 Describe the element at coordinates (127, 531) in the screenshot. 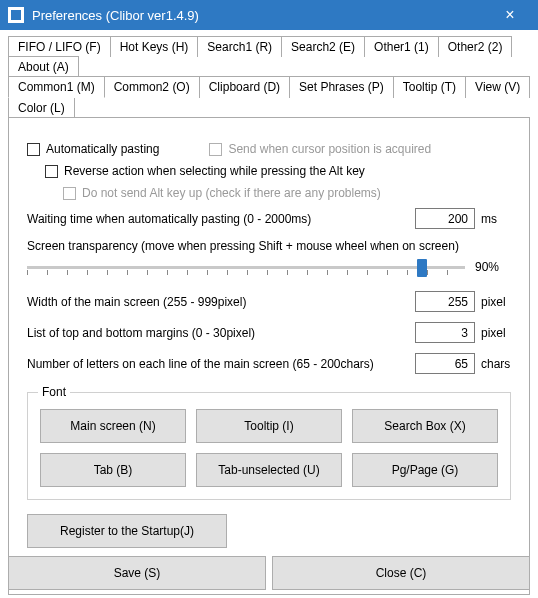

I see `register-startup-label: Register to the Startup(J)` at that location.